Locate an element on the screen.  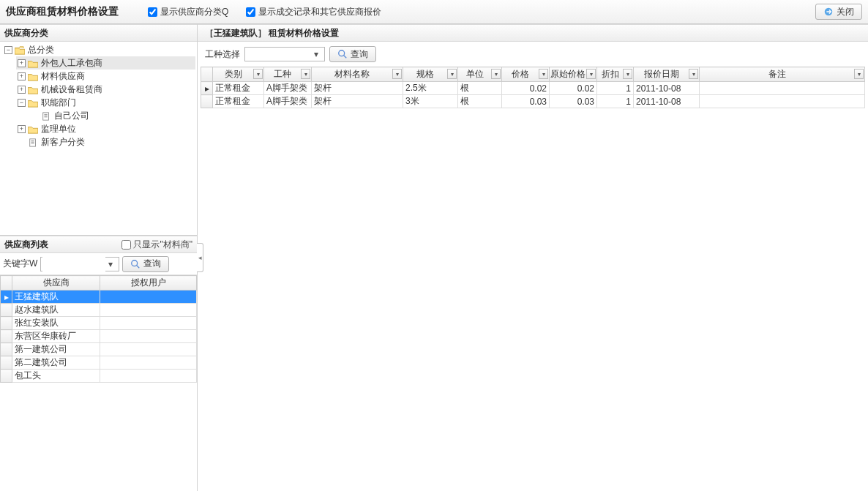
tree-label: 职能部门 is located at coordinates (59, 102).